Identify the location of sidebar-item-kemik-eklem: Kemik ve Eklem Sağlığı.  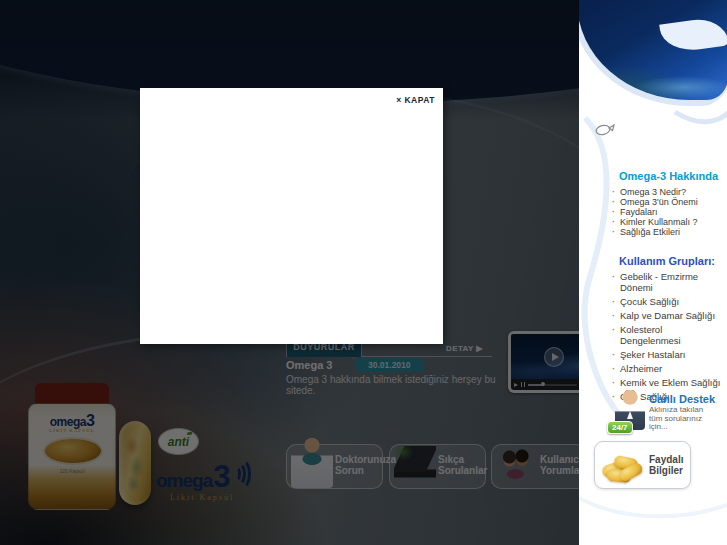
(668, 382).